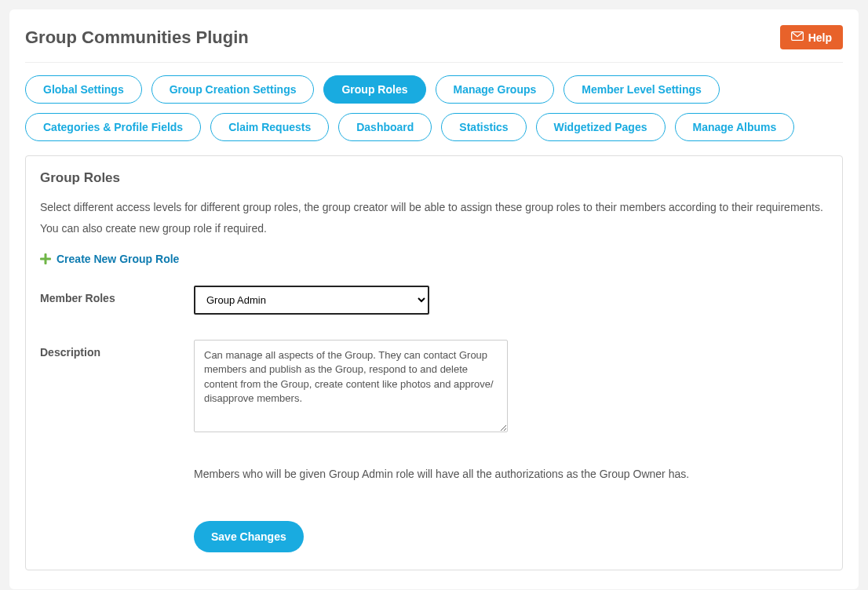  I want to click on description-textarea: Can manage all aspects of the Group. The…, so click(351, 386).